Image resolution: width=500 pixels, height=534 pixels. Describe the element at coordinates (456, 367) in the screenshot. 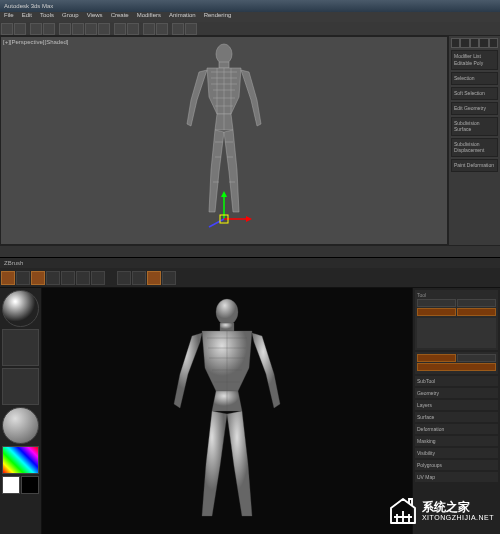

I see `dynamesh-button` at that location.